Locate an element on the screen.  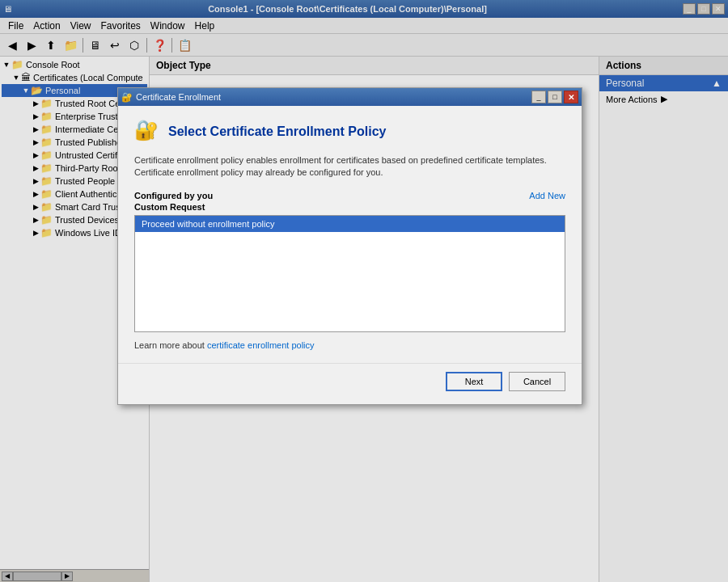
dialog-title-left: 🔐 Certificate Enrollment is located at coordinates (171, 97).